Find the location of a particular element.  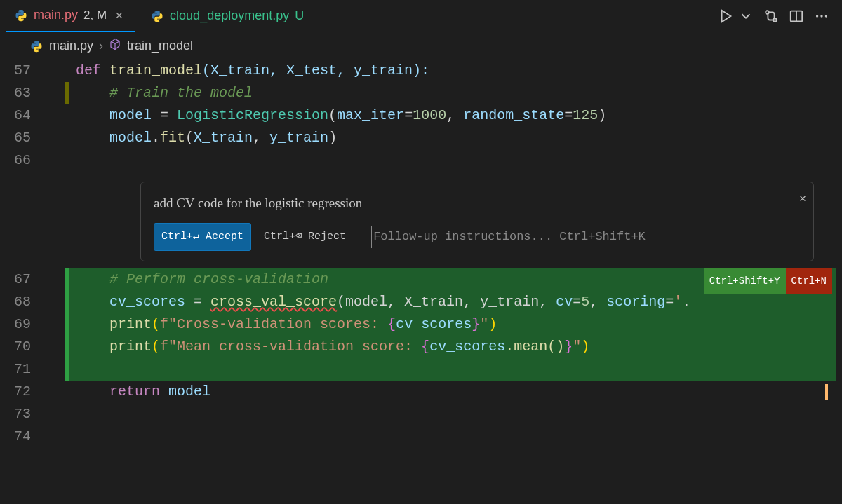

code-line: 71 is located at coordinates (421, 369).